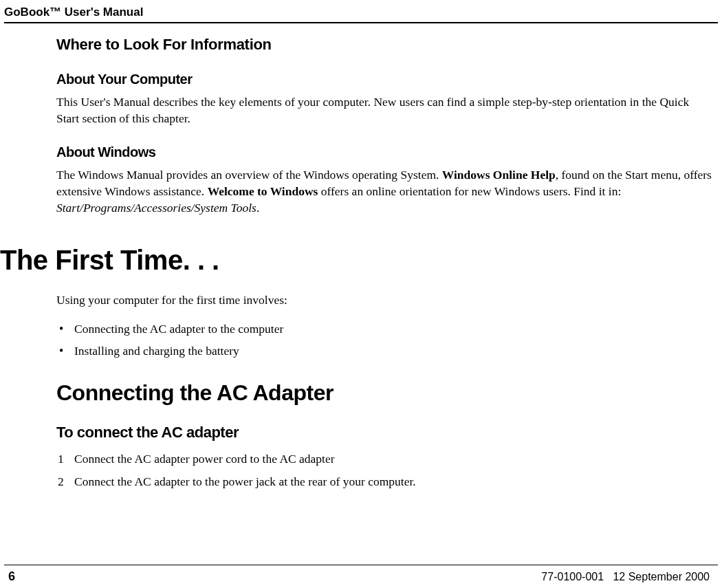 The height and width of the screenshot is (588, 722). Describe the element at coordinates (385, 433) in the screenshot. I see `subheading-to-connect: To connect the AC adapter` at that location.